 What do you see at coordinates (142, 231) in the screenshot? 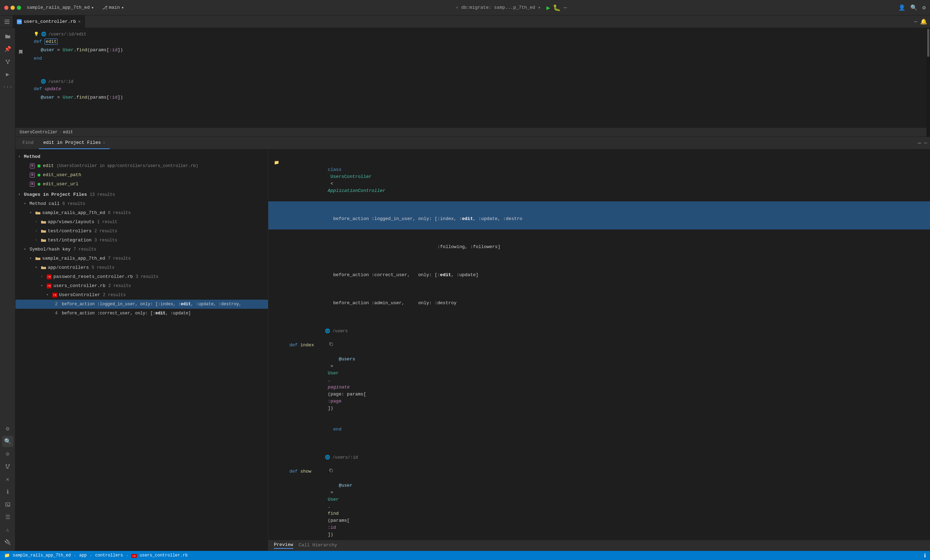
I see `folder-test-controllers: › test/controllers 2 results` at bounding box center [142, 231].